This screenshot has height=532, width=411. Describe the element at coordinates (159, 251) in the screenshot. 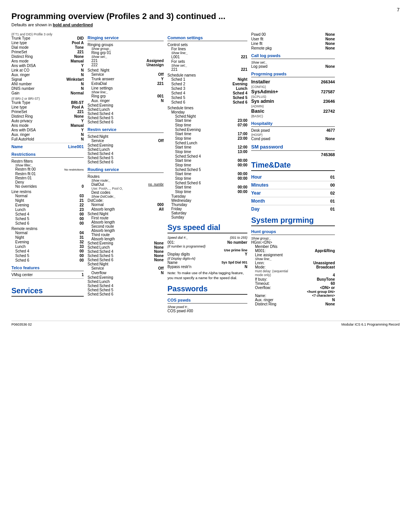

I see `sched-none3-value: None` at that location.